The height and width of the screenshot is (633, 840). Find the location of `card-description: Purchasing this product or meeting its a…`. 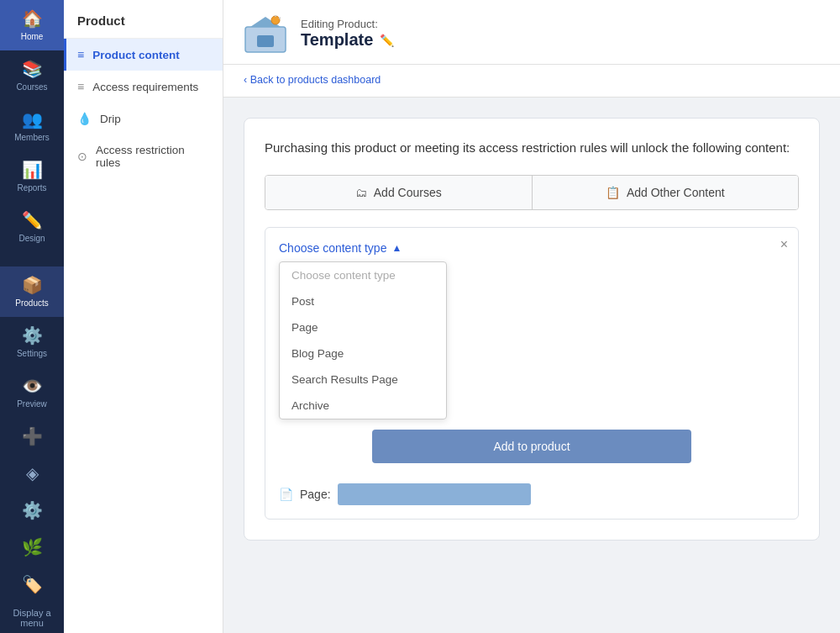

card-description: Purchasing this product or meeting its a… is located at coordinates (532, 148).